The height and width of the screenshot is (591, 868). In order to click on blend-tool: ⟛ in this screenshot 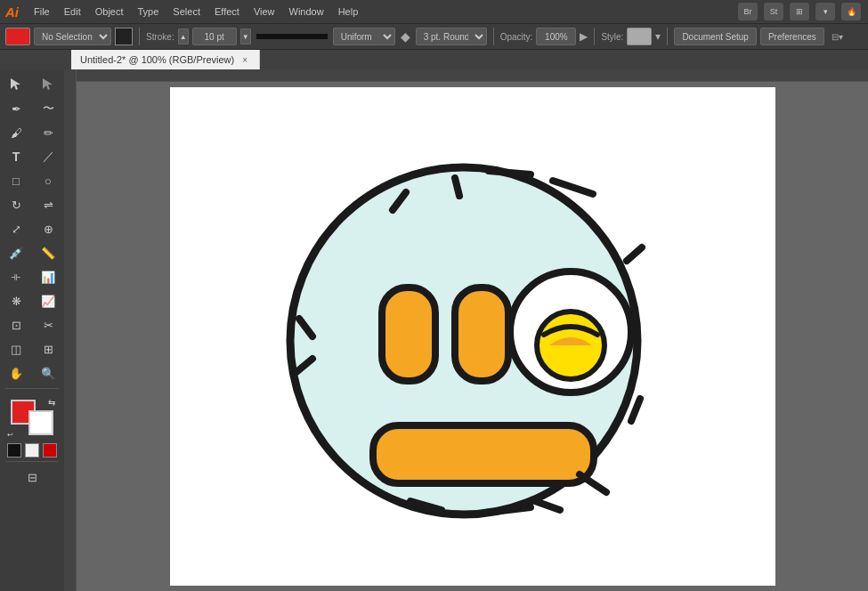, I will do `click(16, 277)`.